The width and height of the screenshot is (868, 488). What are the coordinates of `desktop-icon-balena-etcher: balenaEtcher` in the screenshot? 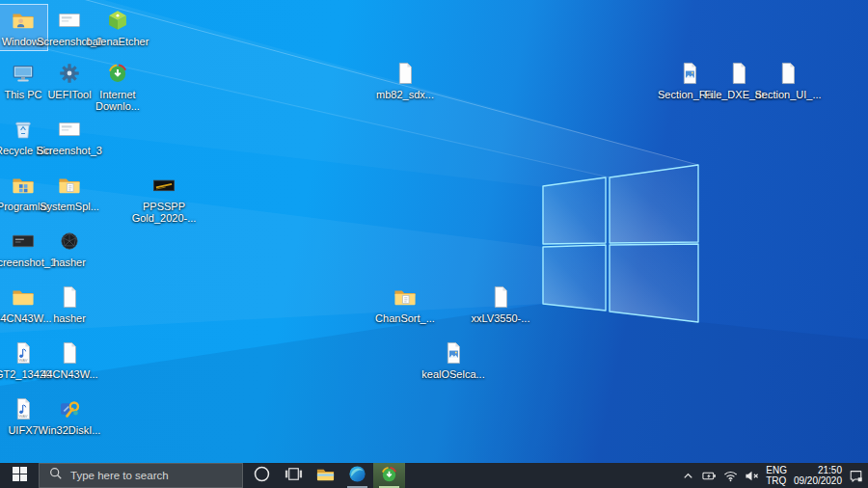 It's located at (118, 27).